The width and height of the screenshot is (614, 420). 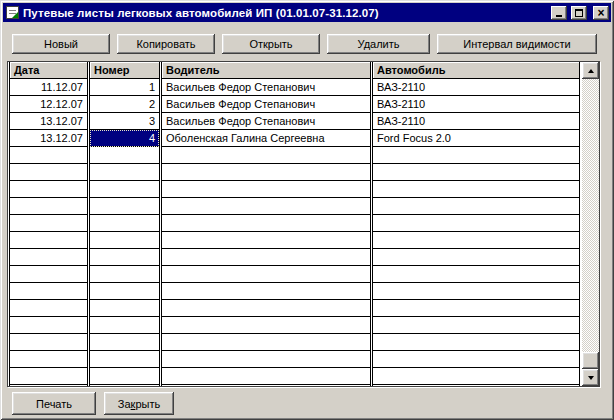 I want to click on arrow-up-icon, so click(x=591, y=71).